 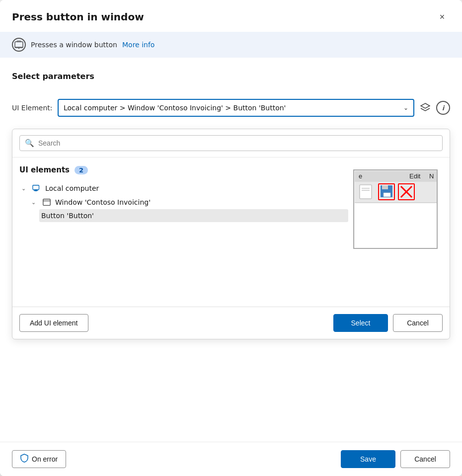 What do you see at coordinates (254, 108) in the screenshot?
I see `field-input-wrapper: Local computer > Window 'Contoso Invoici…` at bounding box center [254, 108].